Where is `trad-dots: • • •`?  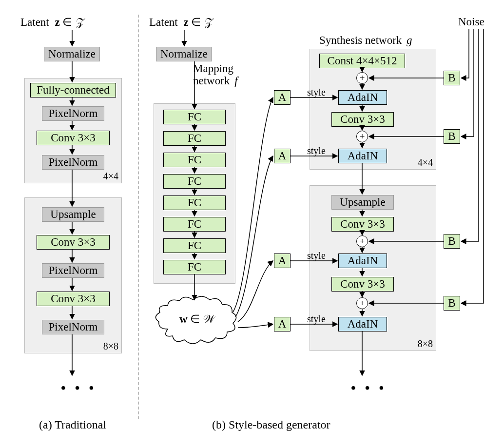 trad-dots: • • • is located at coordinates (79, 388).